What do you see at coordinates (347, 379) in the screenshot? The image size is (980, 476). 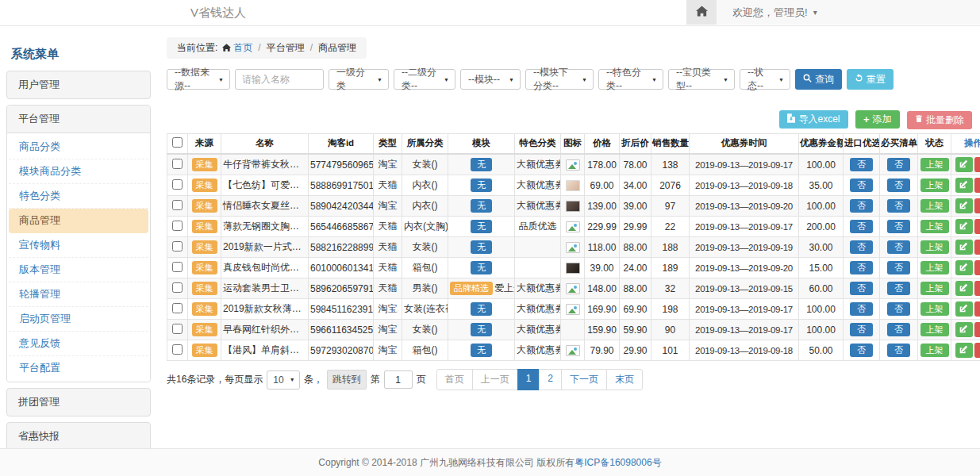 I see `jump-button: 跳转到` at bounding box center [347, 379].